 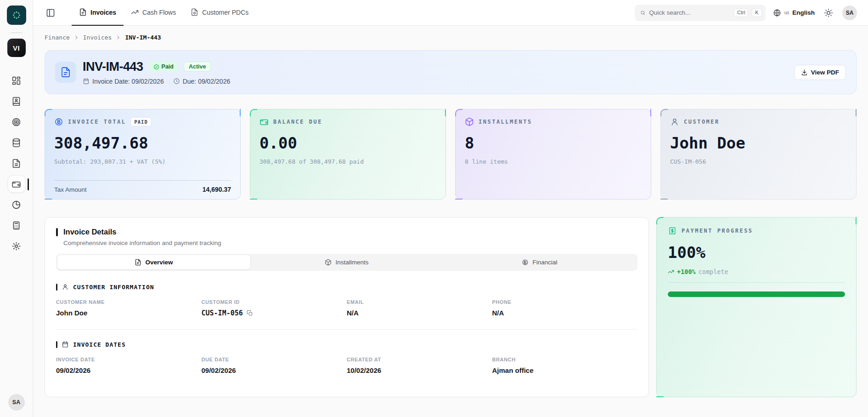 What do you see at coordinates (153, 13) in the screenshot?
I see `tab-cash-flows: Cash Flows` at bounding box center [153, 13].